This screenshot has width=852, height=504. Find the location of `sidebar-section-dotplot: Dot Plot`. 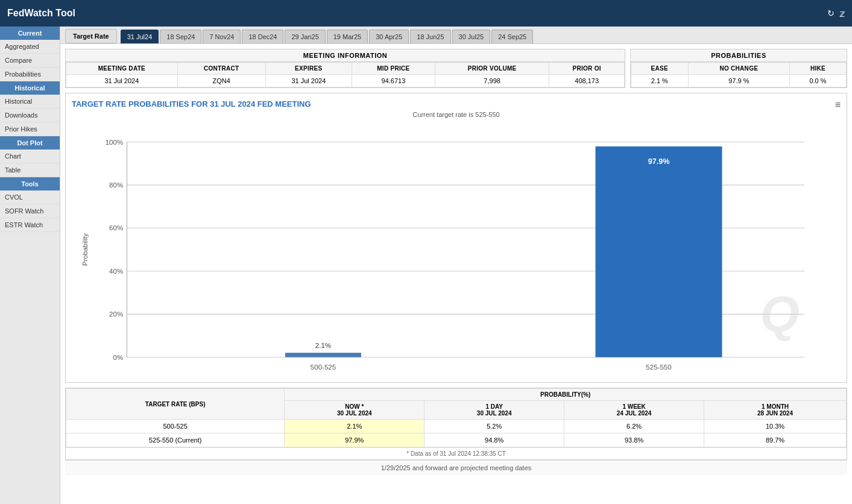

sidebar-section-dotplot: Dot Plot is located at coordinates (30, 143).